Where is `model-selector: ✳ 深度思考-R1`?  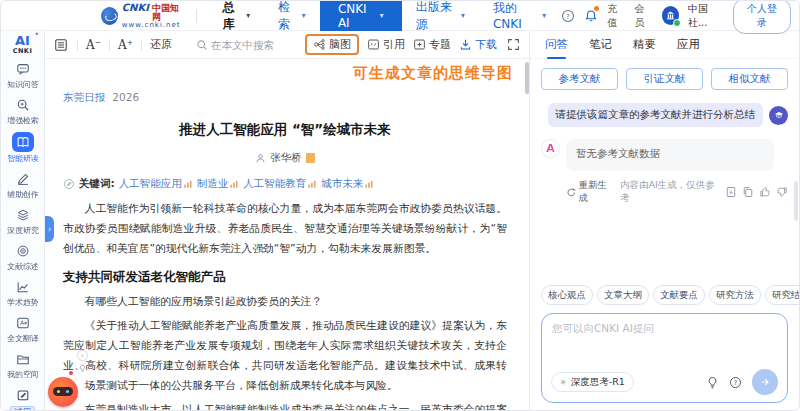 model-selector: ✳ 深度思考-R1 is located at coordinates (592, 382).